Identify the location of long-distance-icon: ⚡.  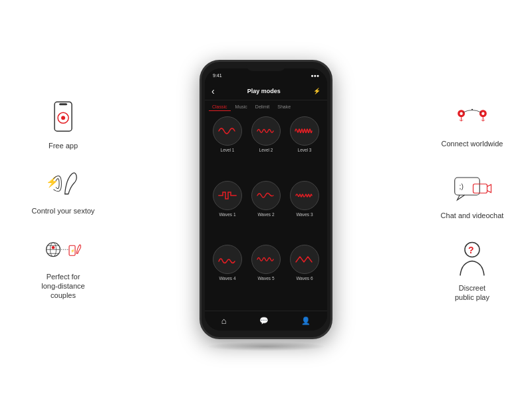
(63, 249).